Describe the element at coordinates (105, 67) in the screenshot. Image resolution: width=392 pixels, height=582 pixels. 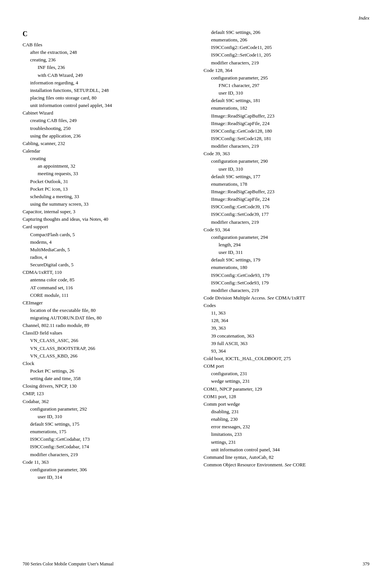
I see `list-item: INF files, 236` at that location.